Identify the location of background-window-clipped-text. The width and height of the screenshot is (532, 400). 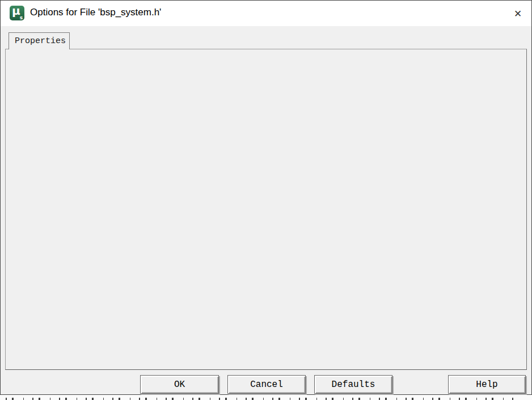
(260, 399).